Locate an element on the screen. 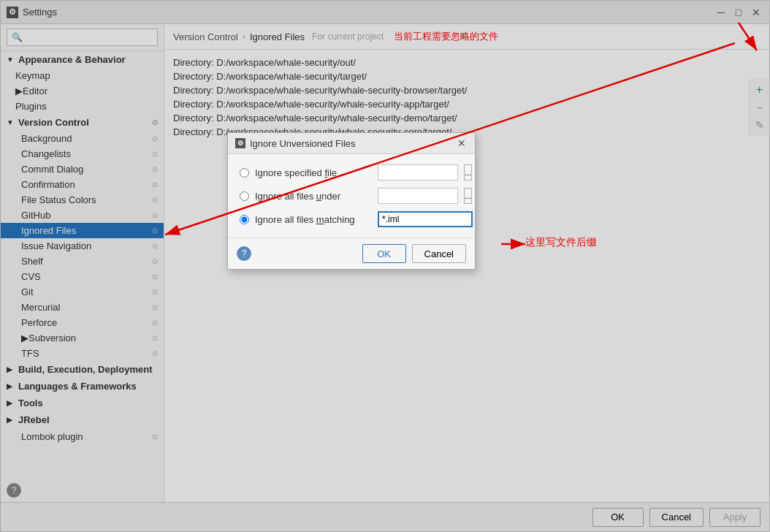 This screenshot has height=532, width=770. radio-group: Ignore specified file ... Ignore all fil… is located at coordinates (351, 196).